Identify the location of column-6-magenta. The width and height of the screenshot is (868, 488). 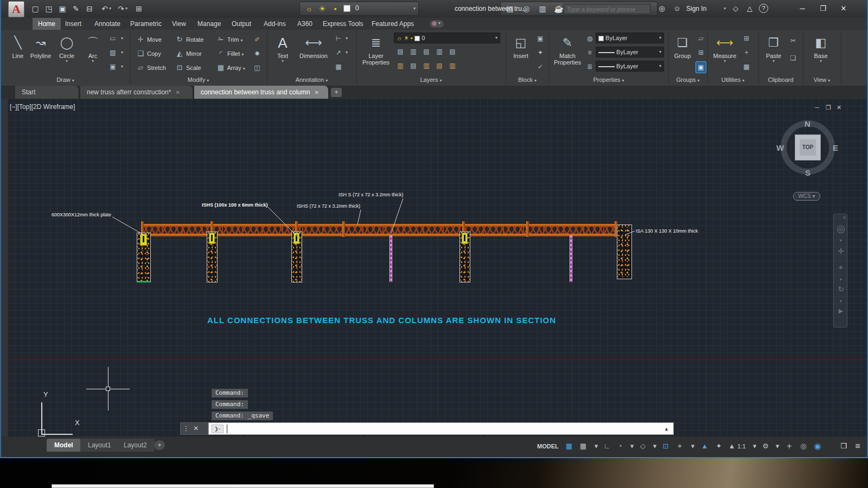
(571, 259).